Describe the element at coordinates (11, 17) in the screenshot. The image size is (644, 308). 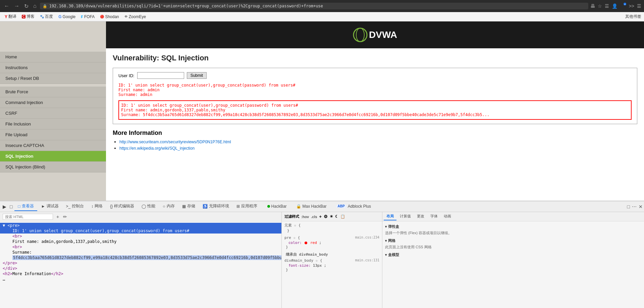
I see `bookmark-youdao: Y 翻译` at that location.